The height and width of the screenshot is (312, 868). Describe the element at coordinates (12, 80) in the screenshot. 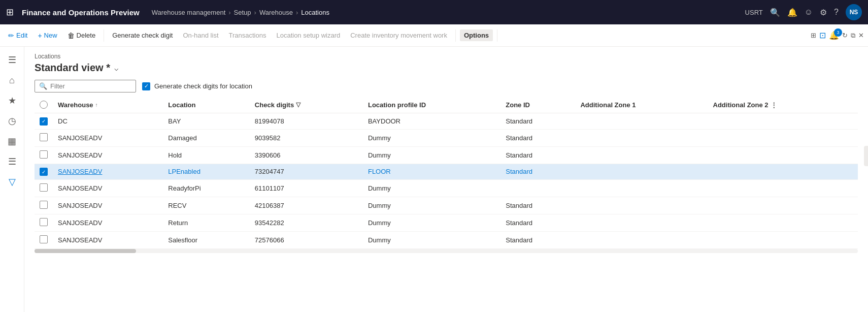

I see `sidebar-home: ⌂` at that location.